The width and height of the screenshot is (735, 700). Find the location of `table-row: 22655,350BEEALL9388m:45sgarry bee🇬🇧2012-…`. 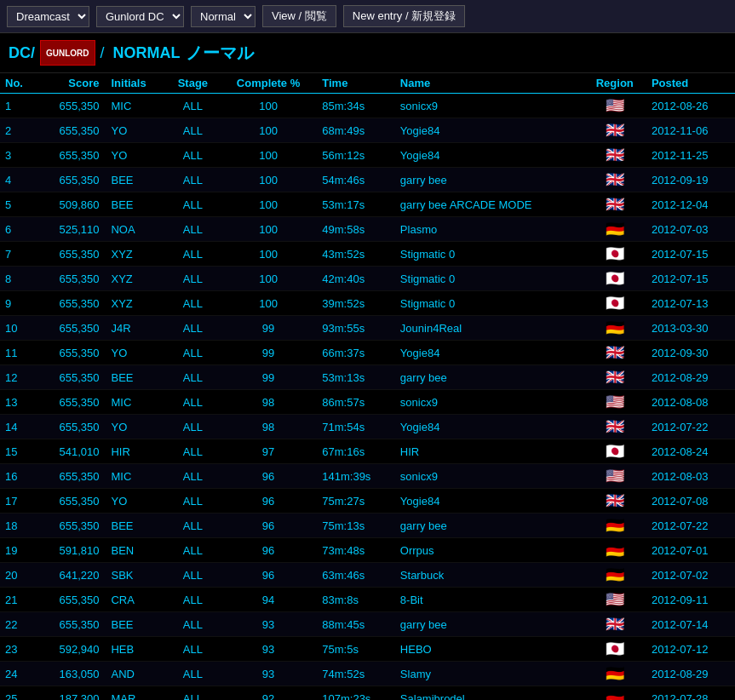

table-row: 22655,350BEEALL9388m:45sgarry bee🇬🇧2012-… is located at coordinates (368, 625).